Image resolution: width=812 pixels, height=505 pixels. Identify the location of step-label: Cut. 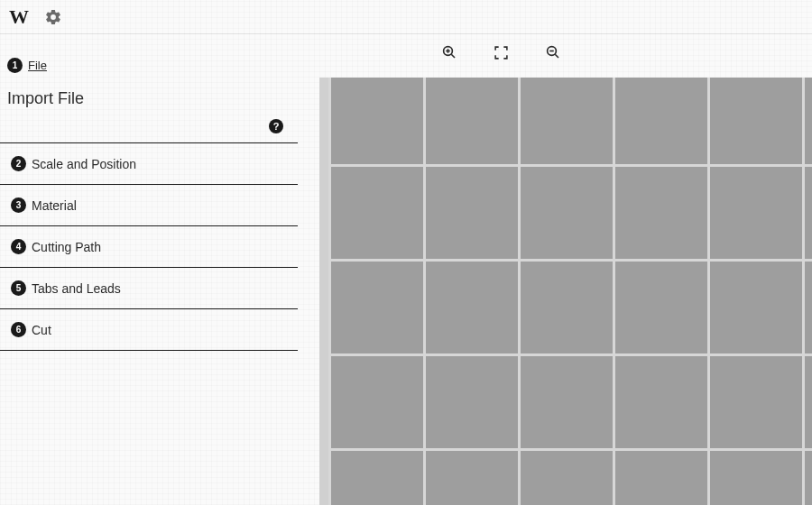
(42, 330).